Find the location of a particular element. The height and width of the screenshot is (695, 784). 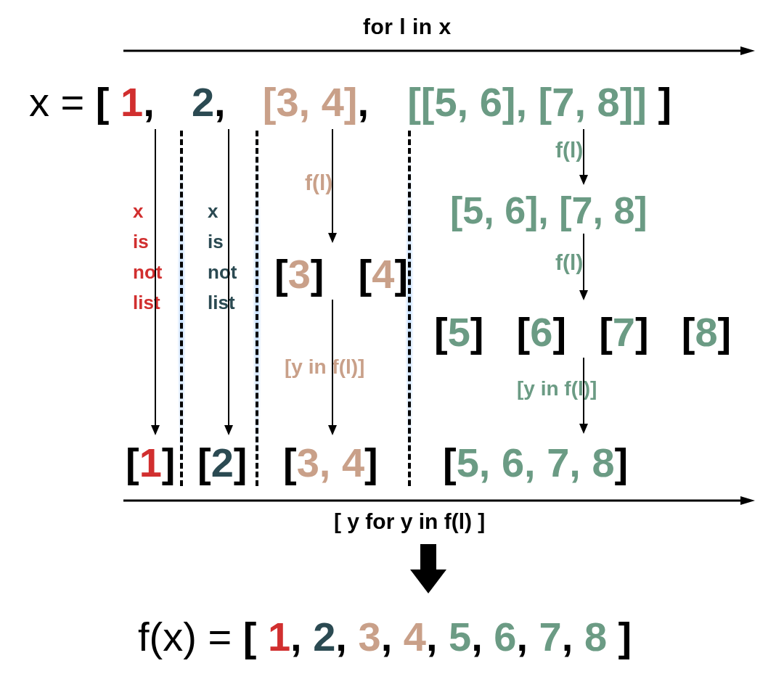

input-1: 1 is located at coordinates (132, 102).